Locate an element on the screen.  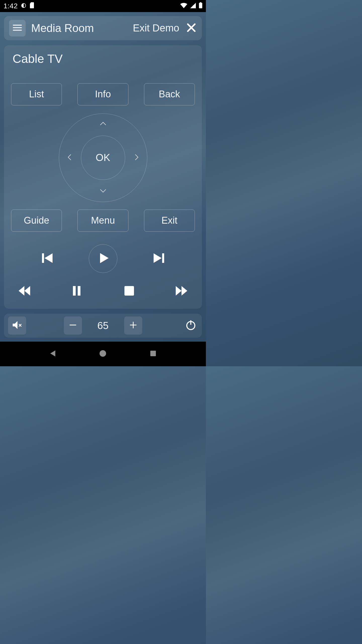
room-title: Media Room is located at coordinates (62, 28).